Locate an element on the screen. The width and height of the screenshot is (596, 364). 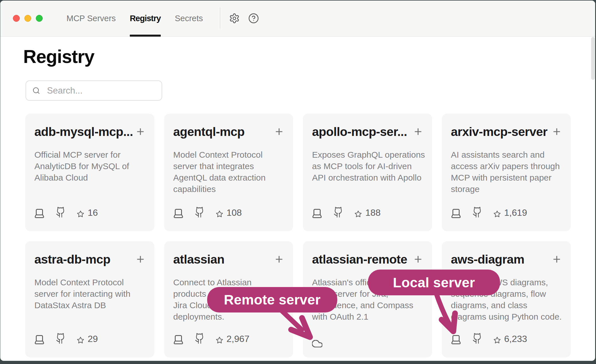
tab-mcp-servers: MCP Servers is located at coordinates (91, 18).